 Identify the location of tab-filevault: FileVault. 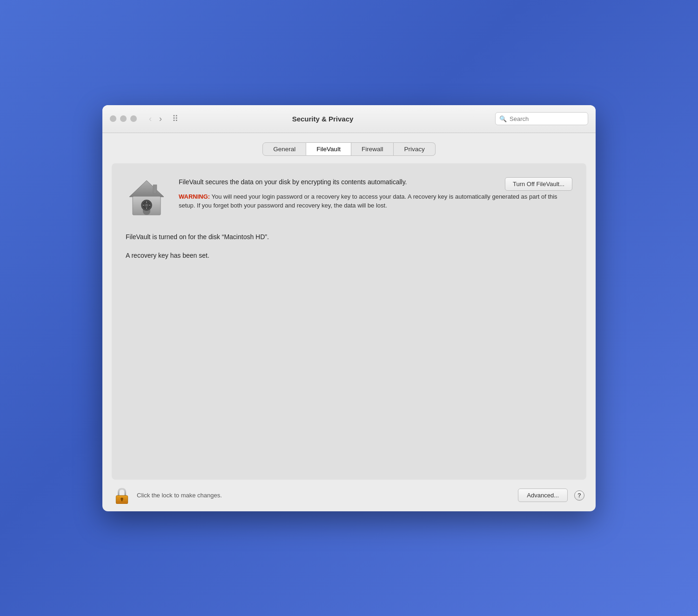
(329, 149).